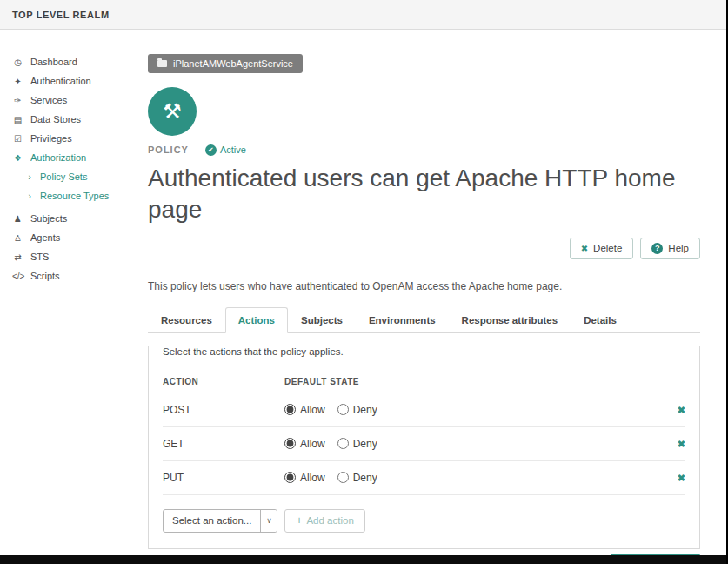 The width and height of the screenshot is (728, 564). Describe the element at coordinates (75, 196) in the screenshot. I see `sidebar-item-label: Resource Types` at that location.